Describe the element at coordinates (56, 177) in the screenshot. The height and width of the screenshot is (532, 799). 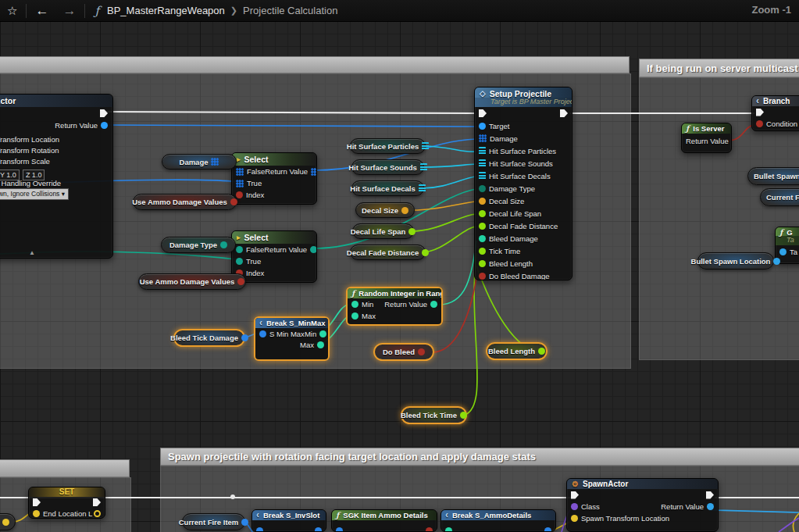
I see `node-spawn-actor-left: ⚙ SpawnActor Return Value Spawn Transfor…` at that location.